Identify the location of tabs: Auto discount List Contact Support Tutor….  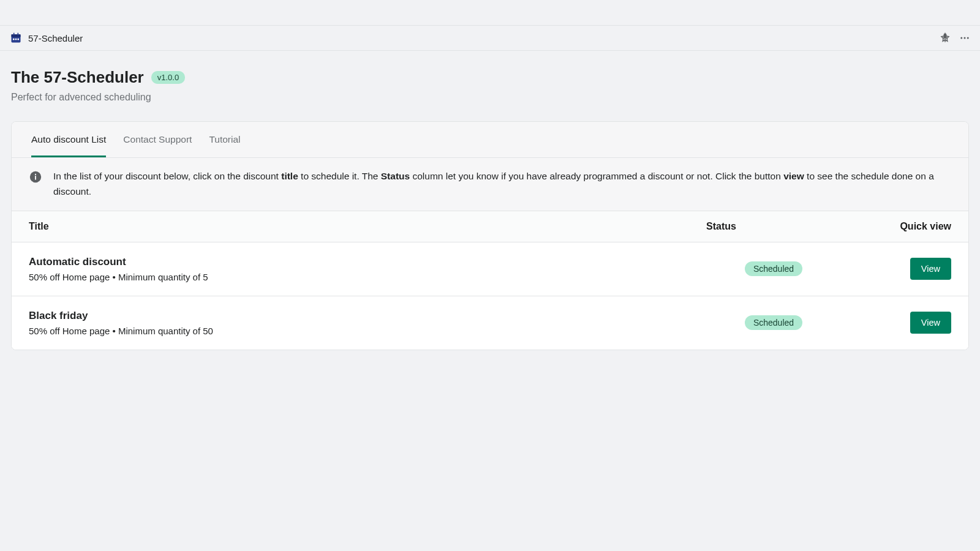
(490, 140).